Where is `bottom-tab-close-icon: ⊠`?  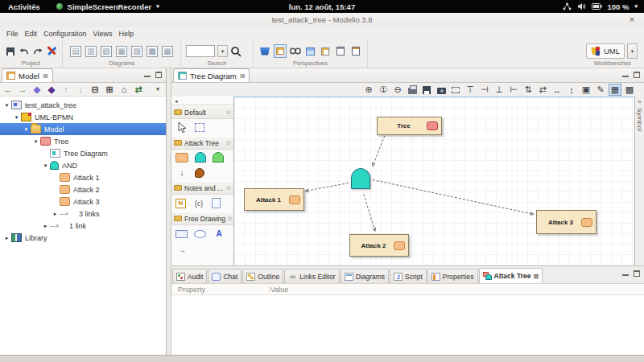 bottom-tab-close-icon: ⊠ is located at coordinates (536, 277).